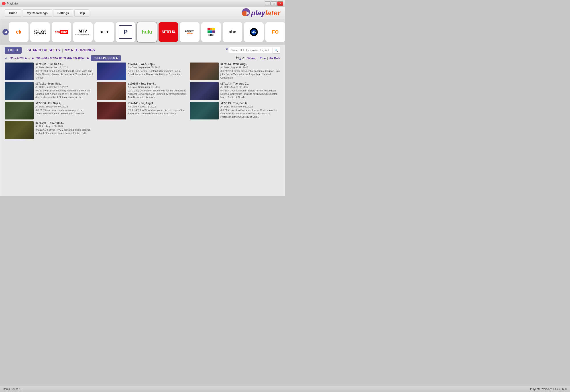 This screenshot has width=570, height=392. Describe the element at coordinates (263, 58) in the screenshot. I see `sort-title: Title` at that location.